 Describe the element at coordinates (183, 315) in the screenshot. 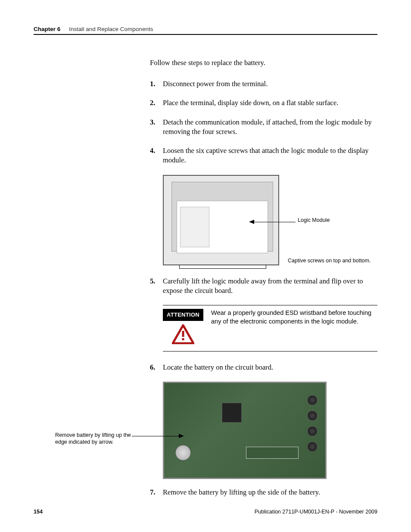

I see `attention-badge: ATTENTION` at that location.